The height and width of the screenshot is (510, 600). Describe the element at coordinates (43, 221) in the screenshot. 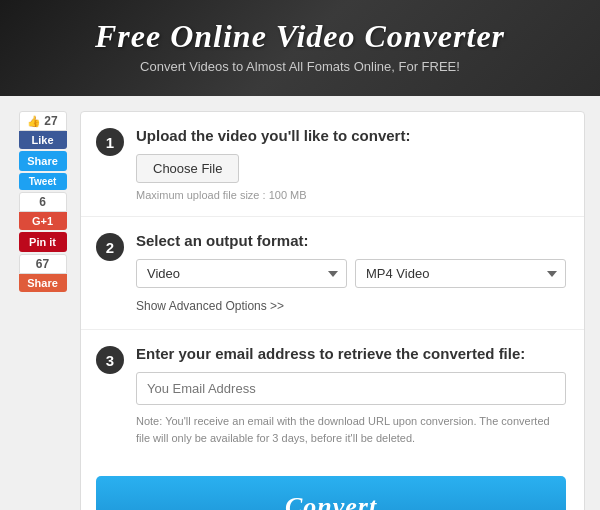

I see `gplus-button: G+1` at that location.